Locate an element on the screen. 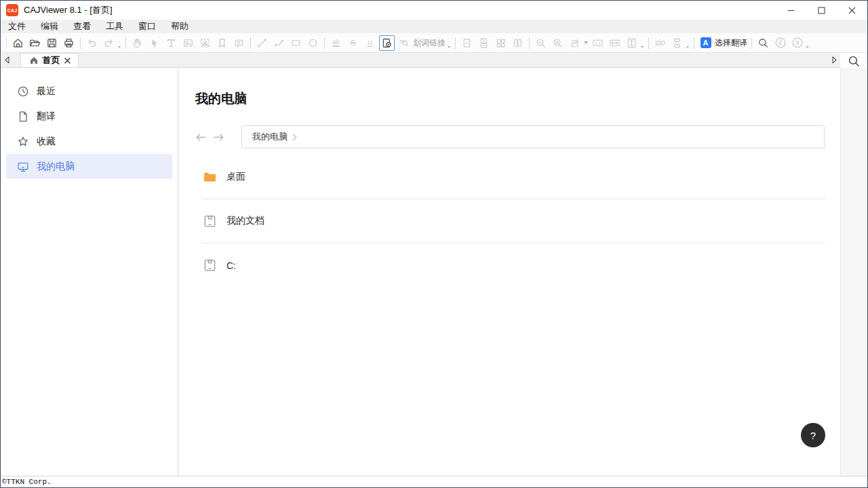 The image size is (868, 488). maximize-button is located at coordinates (822, 10).